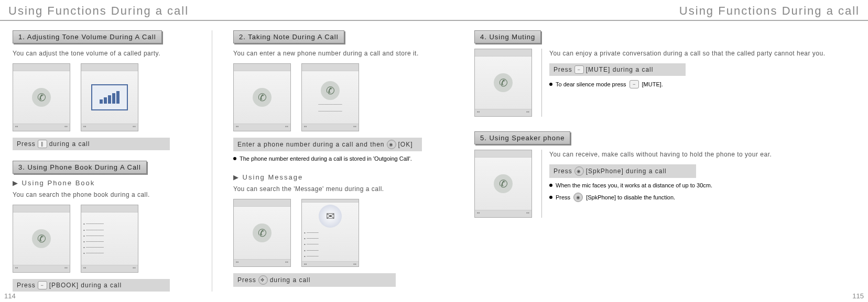  I want to click on section-1-screens: ✆ ▪▪▪▪ ▪▪▪▪, so click(102, 97).